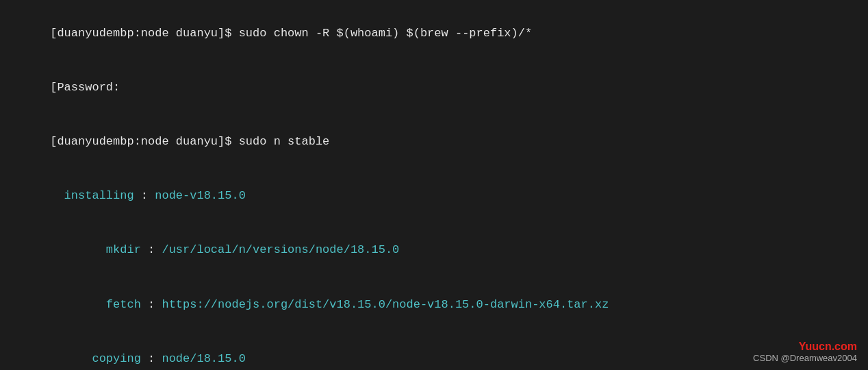  I want to click on terminal-line: [Password:, so click(434, 88).